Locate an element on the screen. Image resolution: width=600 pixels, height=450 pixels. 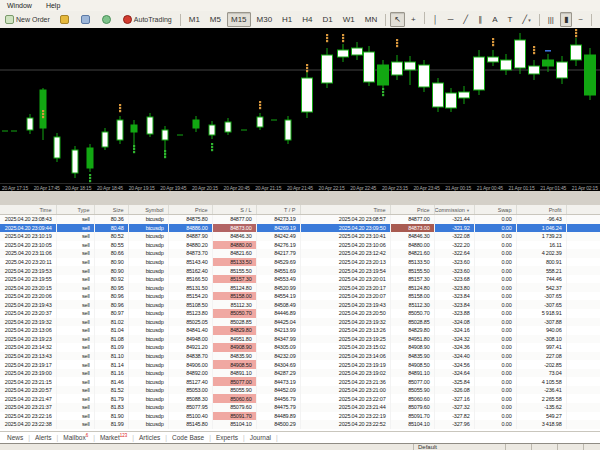
history-row: 2025.04.20 23:19:55sell80.92btcusdp85166… is located at coordinates (300, 280).